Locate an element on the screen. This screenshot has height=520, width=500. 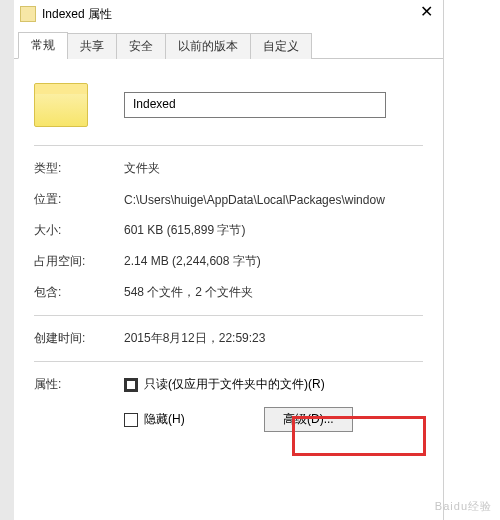
advanced-button: 高级(D)... is located at coordinates (308, 420).